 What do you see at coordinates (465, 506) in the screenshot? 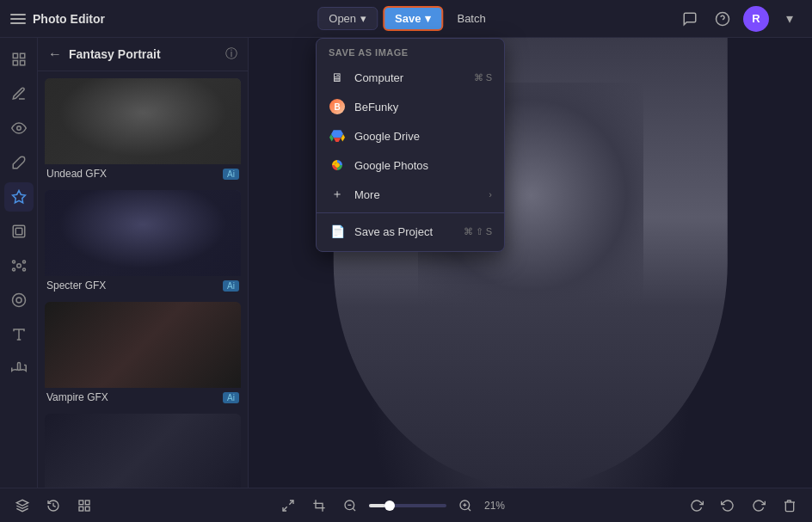
I see `zoom-in-button` at bounding box center [465, 506].